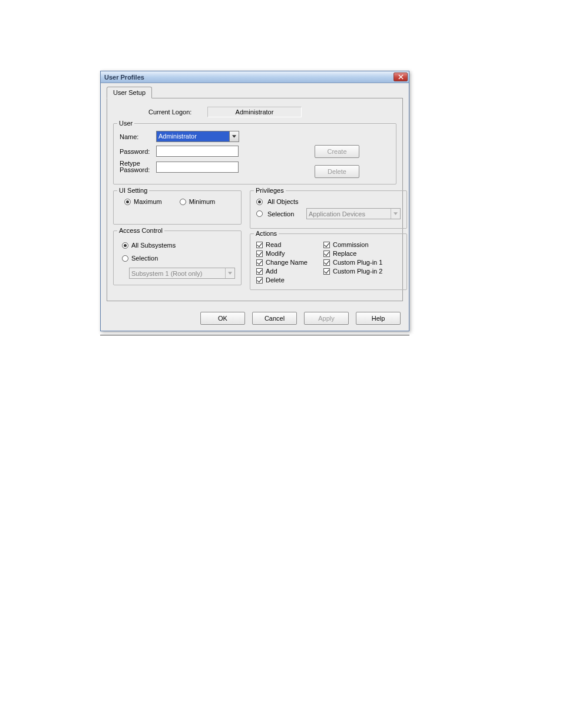 This screenshot has height=728, width=562. Describe the element at coordinates (353, 262) in the screenshot. I see `check-custom1: Custom Plug-in 1` at that location.